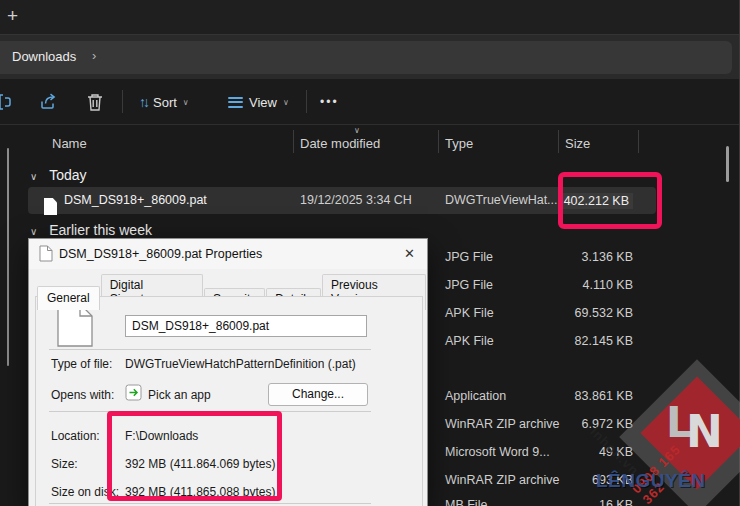 This screenshot has height=506, width=740. I want to click on delete-button, so click(95, 102).